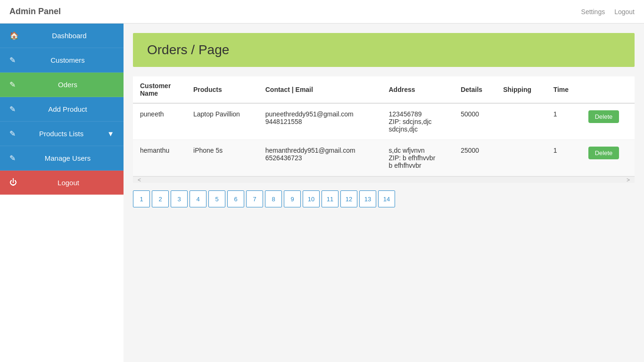 This screenshot has width=644, height=362. What do you see at coordinates (608, 12) in the screenshot?
I see `navbar-actions: Settings Logout` at bounding box center [608, 12].